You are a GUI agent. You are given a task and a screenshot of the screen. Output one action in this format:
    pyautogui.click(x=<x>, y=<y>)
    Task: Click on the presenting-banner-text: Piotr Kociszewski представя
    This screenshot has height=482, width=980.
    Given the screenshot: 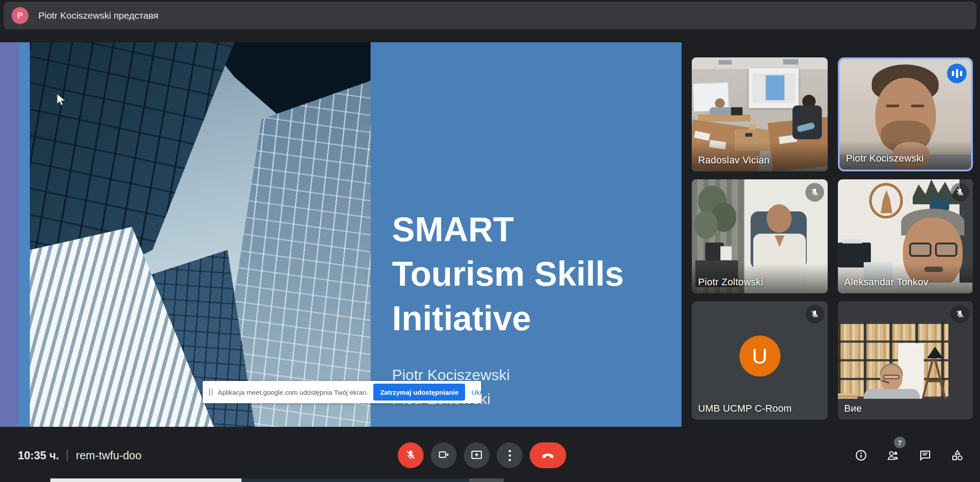 What is the action you would take?
    pyautogui.click(x=98, y=16)
    